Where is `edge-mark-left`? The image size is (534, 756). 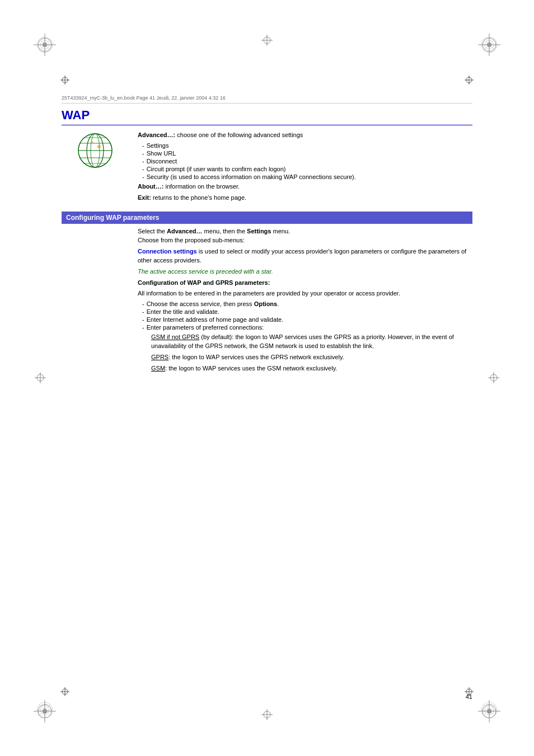
edge-mark-left is located at coordinates (40, 378).